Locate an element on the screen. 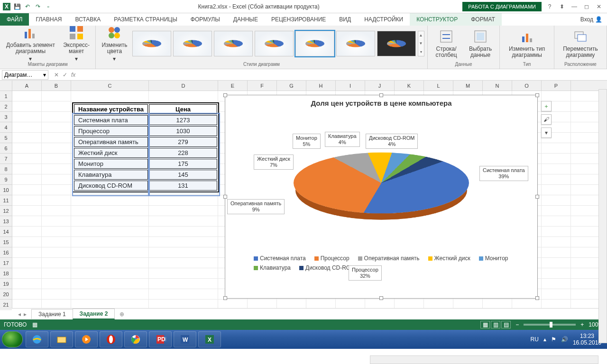  data-label: Оперативная память9% is located at coordinates (256, 207).